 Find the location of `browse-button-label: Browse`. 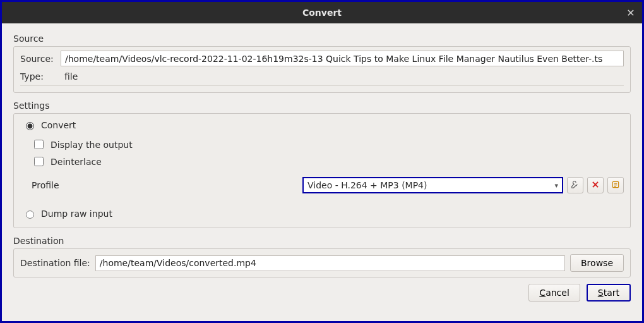

browse-button-label: Browse is located at coordinates (597, 263).